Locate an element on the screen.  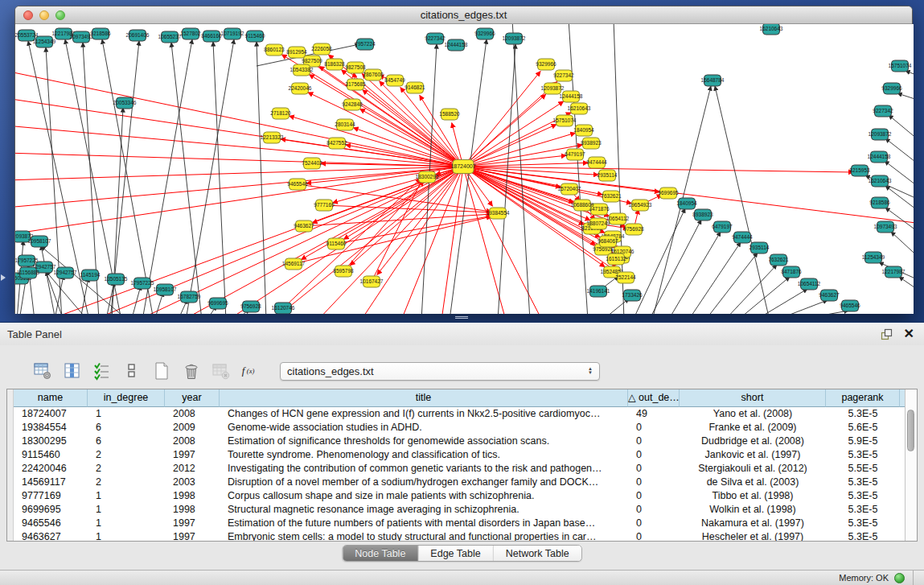
delete-trash-icon is located at coordinates (191, 371).